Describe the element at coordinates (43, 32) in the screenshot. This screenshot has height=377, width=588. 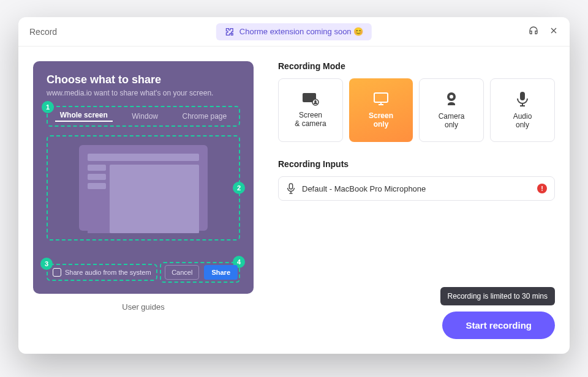
I see `window-title: Record` at that location.